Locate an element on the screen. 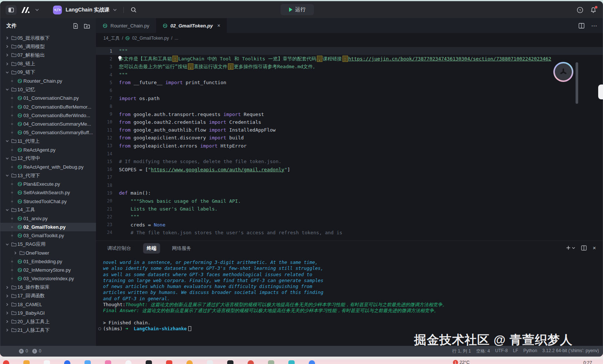 The height and width of the screenshot is (364, 603). tree-item-oneflower: OneFlower is located at coordinates (48, 253).